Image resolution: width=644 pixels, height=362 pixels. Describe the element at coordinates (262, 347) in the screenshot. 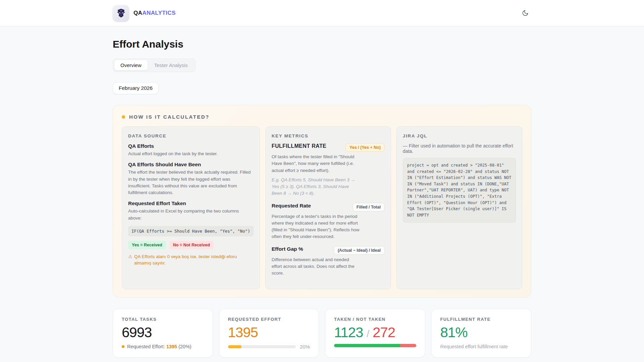

I see `requested-effort-progressbar` at that location.